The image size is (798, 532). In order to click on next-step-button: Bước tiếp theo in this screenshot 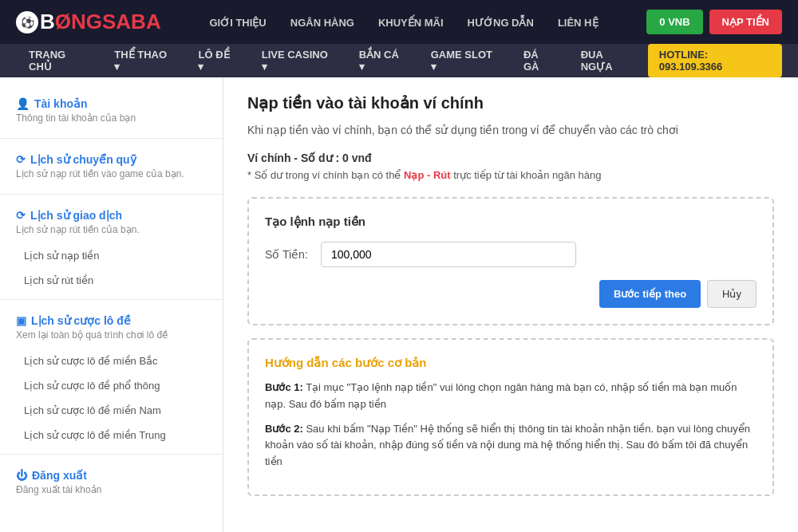, I will do `click(650, 294)`.